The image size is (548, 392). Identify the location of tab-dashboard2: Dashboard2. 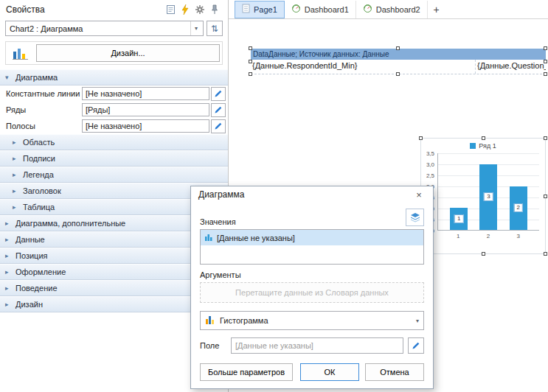
(392, 10).